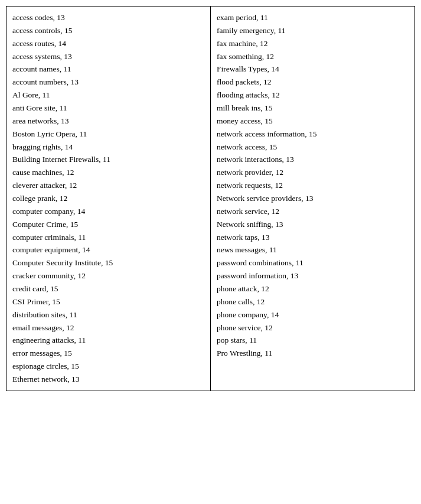 The height and width of the screenshot is (504, 421). I want to click on index-entry: flooding attacks, 12, so click(313, 95).